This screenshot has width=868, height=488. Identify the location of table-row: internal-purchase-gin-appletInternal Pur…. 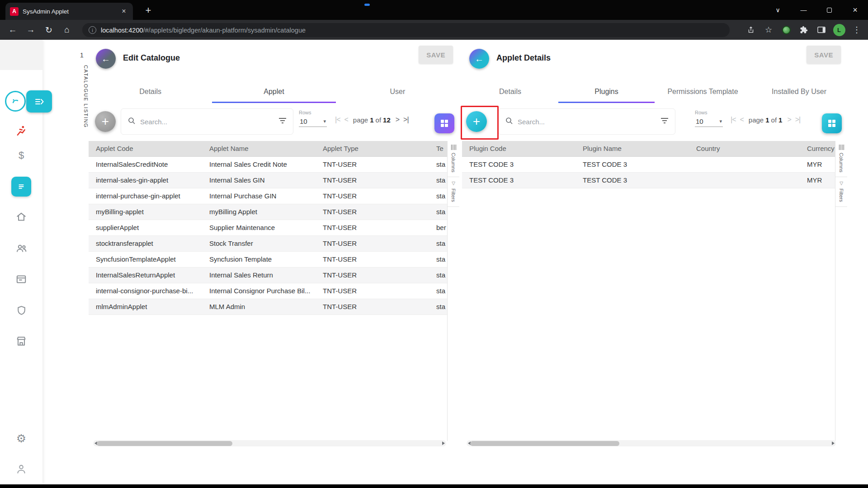
(268, 196).